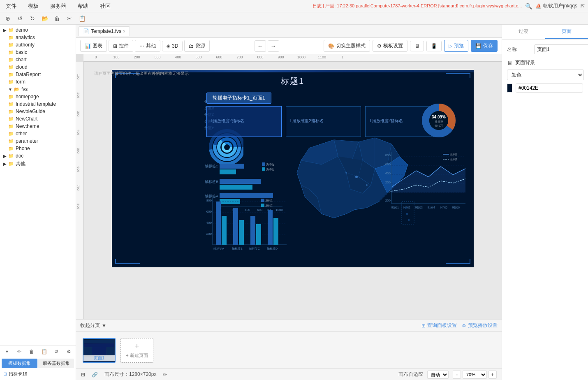 The width and height of the screenshot is (588, 380). What do you see at coordinates (38, 89) in the screenshot?
I see `tree-item-fvs: ▼ 📂 fvs` at bounding box center [38, 89].